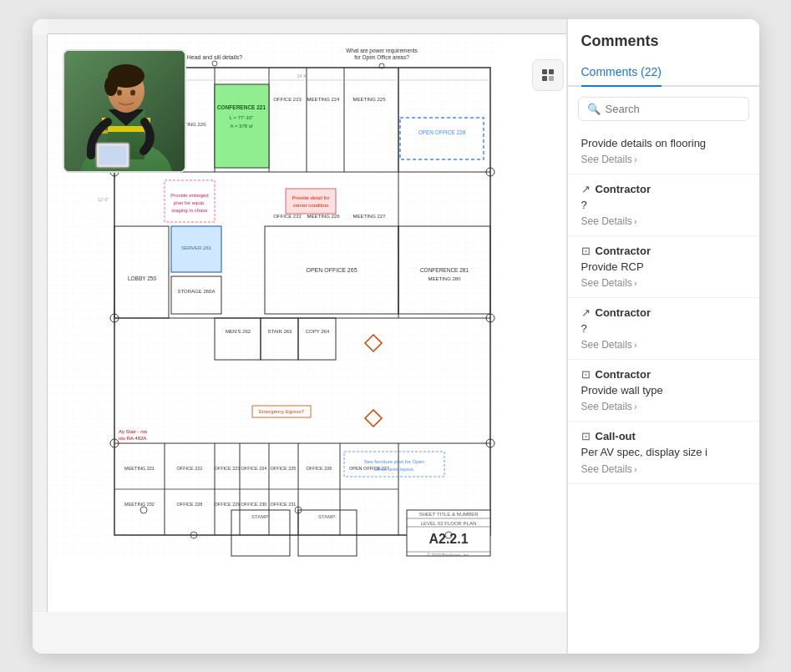  I want to click on svg-text: Head and sill details?, so click(214, 57).